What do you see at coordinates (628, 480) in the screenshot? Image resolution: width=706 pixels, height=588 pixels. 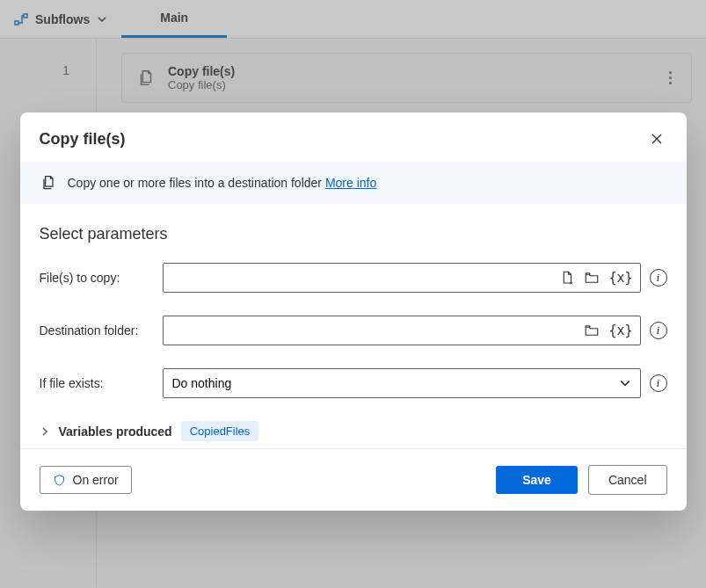 I see `cancel-button: Cancel` at bounding box center [628, 480].